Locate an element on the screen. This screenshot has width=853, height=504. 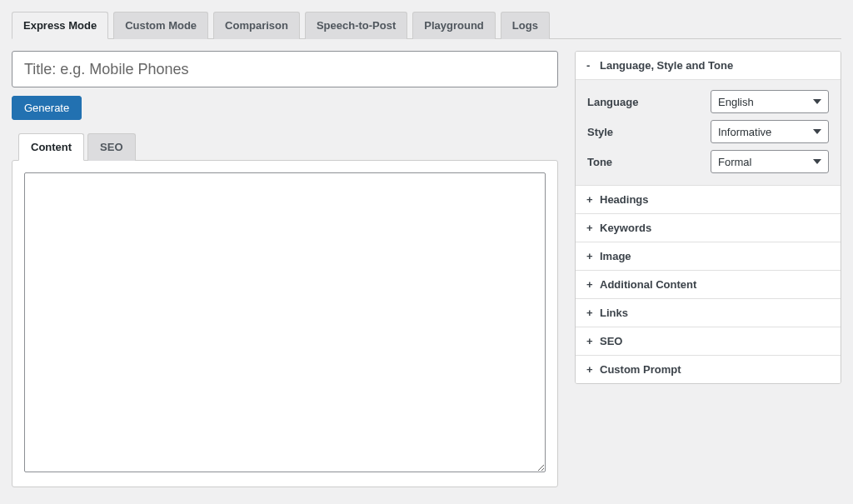
section-body-language-style-tone: Language English Style Informative is located at coordinates (708, 132).